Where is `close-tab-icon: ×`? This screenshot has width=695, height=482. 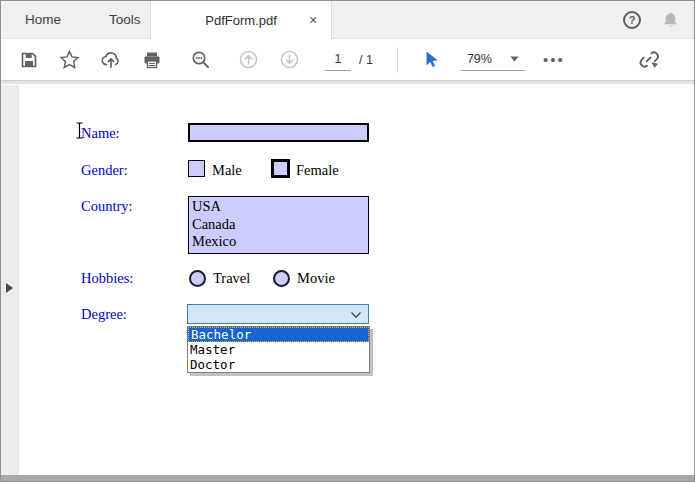 close-tab-icon: × is located at coordinates (313, 20).